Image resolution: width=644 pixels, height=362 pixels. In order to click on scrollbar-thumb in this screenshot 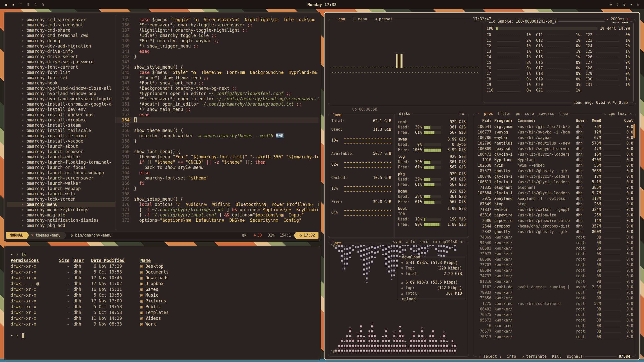, I will do `click(634, 131)`.